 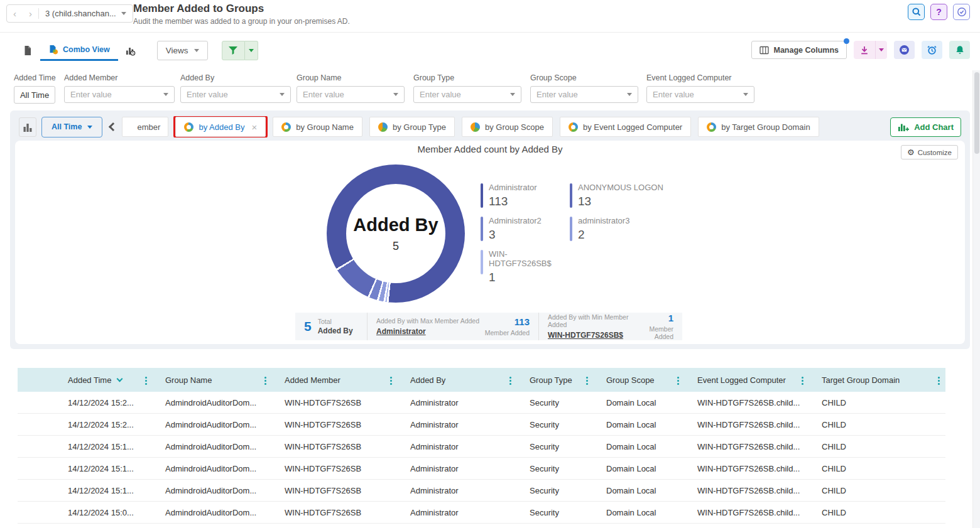 What do you see at coordinates (35, 95) in the screenshot?
I see `added-time-filter-value: All Time` at bounding box center [35, 95].